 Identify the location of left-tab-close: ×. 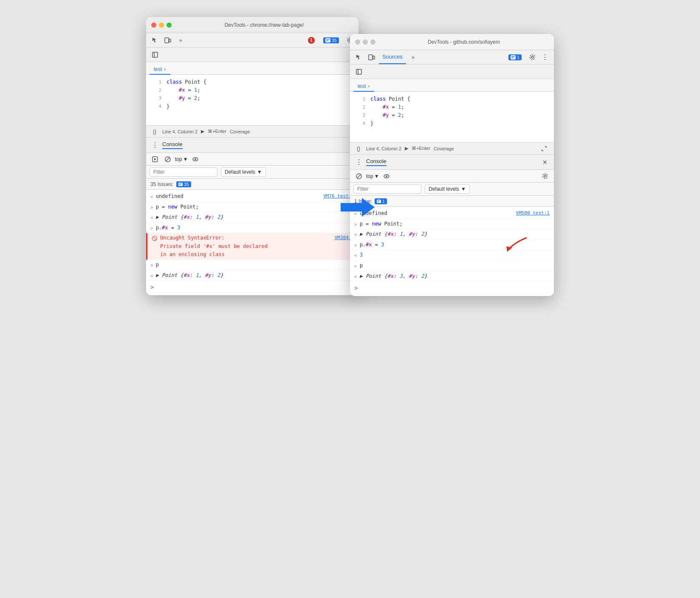
(165, 70).